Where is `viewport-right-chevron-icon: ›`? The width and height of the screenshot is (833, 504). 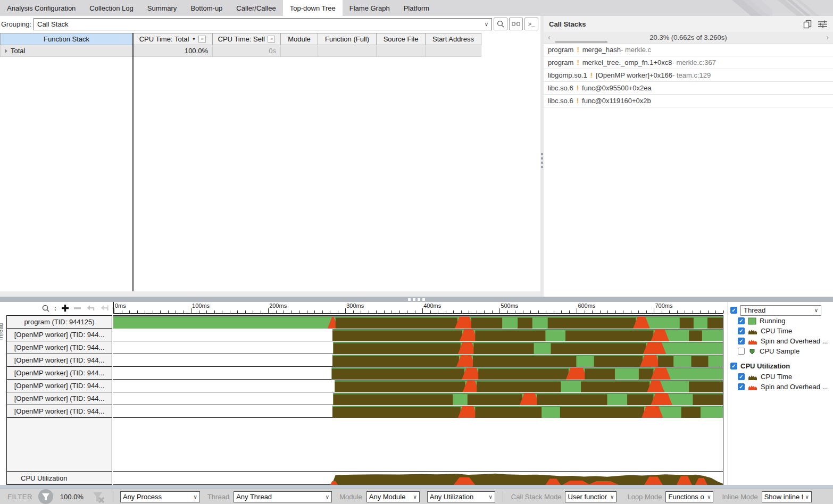
viewport-right-chevron-icon: › is located at coordinates (828, 37).